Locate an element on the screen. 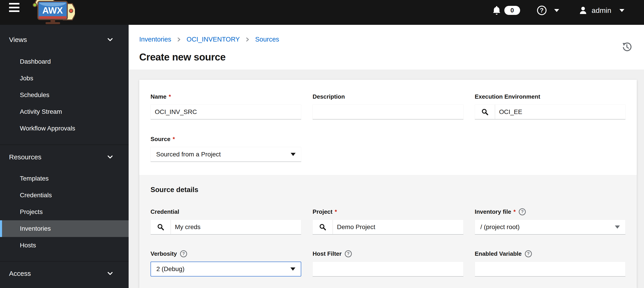  form-row-1: Name * Description Execution Envir is located at coordinates (388, 106).